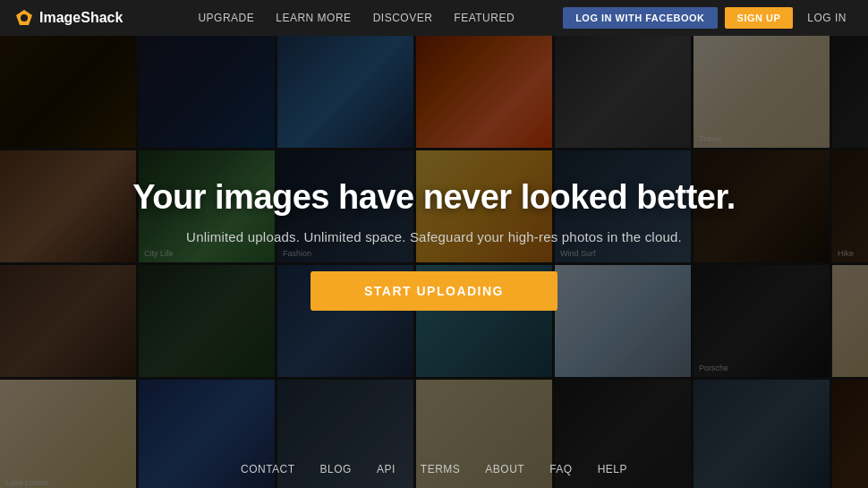  What do you see at coordinates (827, 18) in the screenshot?
I see `login-button: LOG IN` at bounding box center [827, 18].